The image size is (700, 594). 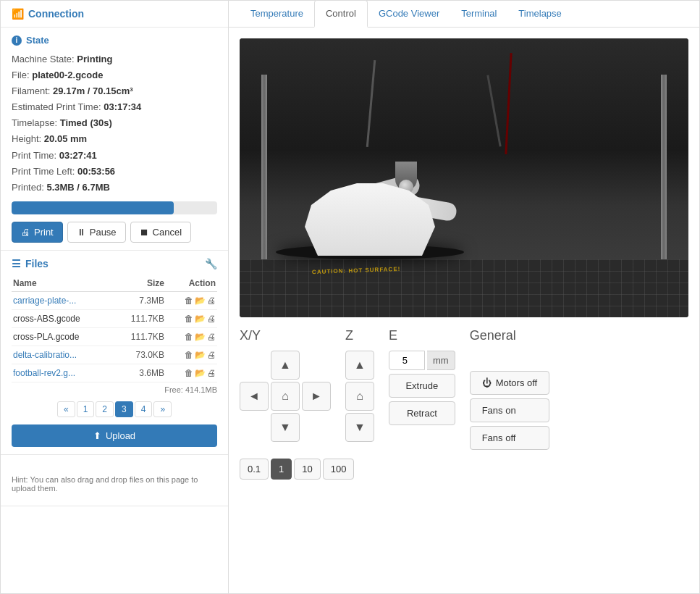 What do you see at coordinates (114, 232) in the screenshot?
I see `action-buttons: 🖨 Print ⏸ Pause ⏹ Cancel` at bounding box center [114, 232].